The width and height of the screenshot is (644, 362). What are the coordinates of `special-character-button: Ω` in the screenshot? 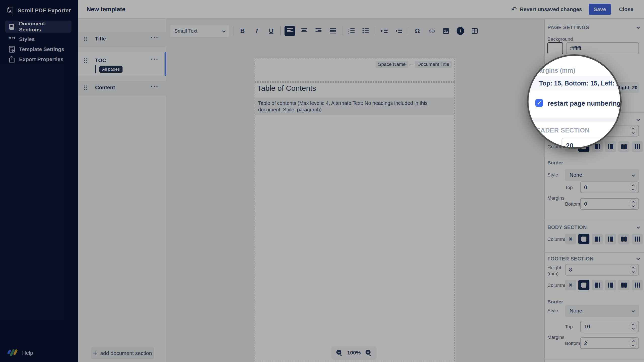 It's located at (417, 31).